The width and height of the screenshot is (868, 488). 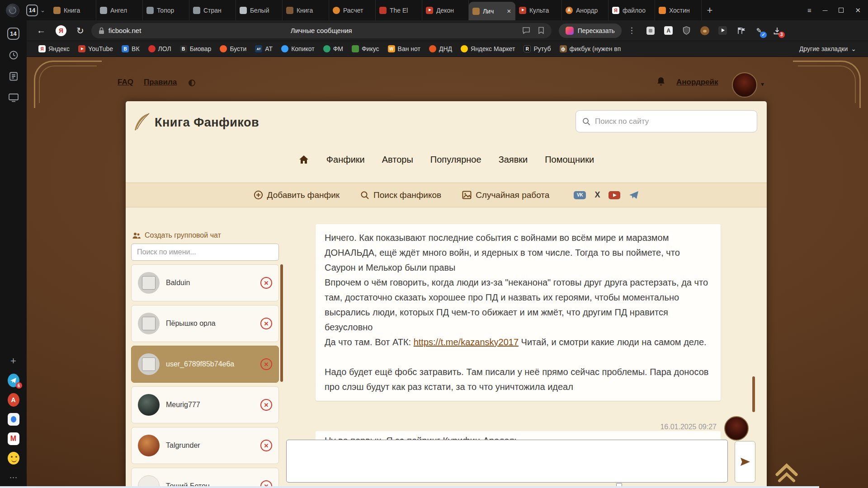 I want to click on home-icon, so click(x=304, y=160).